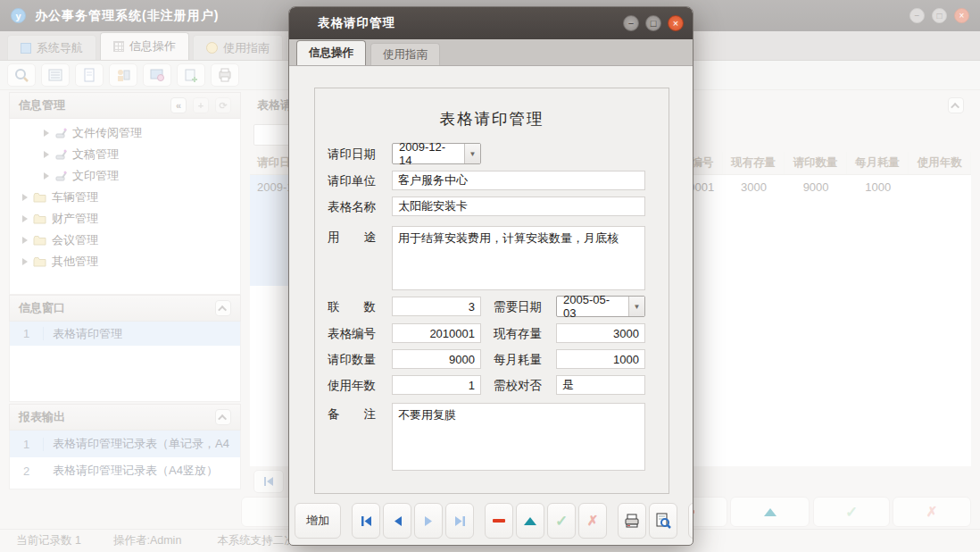  Describe the element at coordinates (601, 306) in the screenshot. I see `need-date-combobox: 2005-05-03 ▼` at that location.